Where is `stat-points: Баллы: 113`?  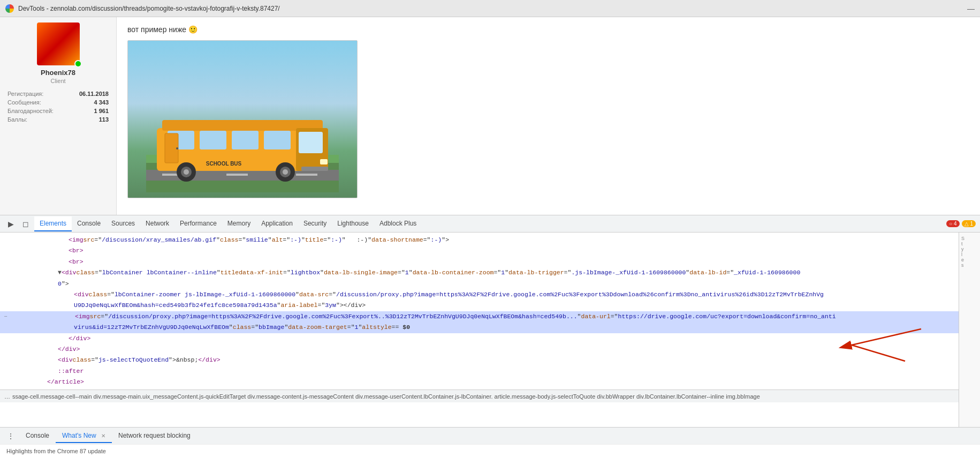
stat-points: Баллы: 113 is located at coordinates (58, 119).